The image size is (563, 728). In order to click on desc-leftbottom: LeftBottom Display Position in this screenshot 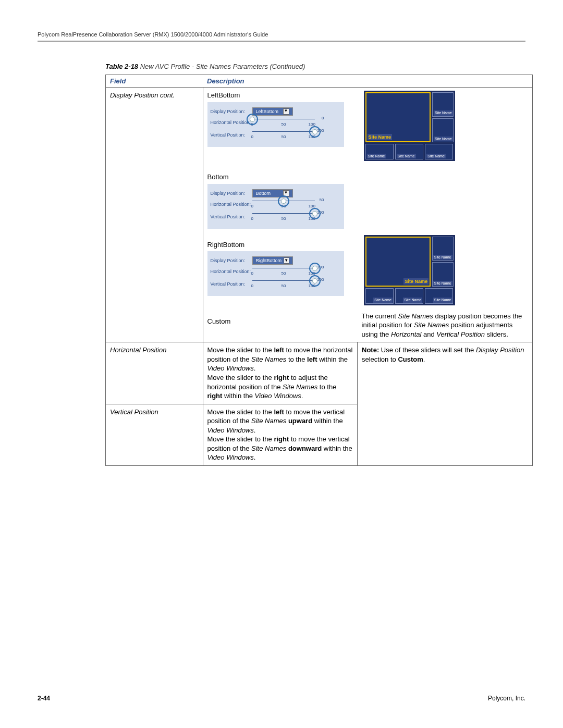, I will do `click(280, 126)`.